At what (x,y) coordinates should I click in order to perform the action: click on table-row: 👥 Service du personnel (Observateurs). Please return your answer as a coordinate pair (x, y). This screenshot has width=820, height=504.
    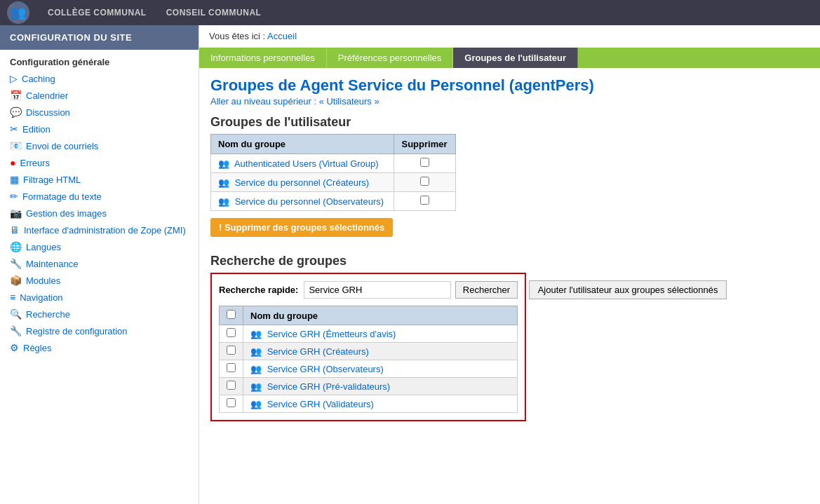
    Looking at the image, I should click on (334, 202).